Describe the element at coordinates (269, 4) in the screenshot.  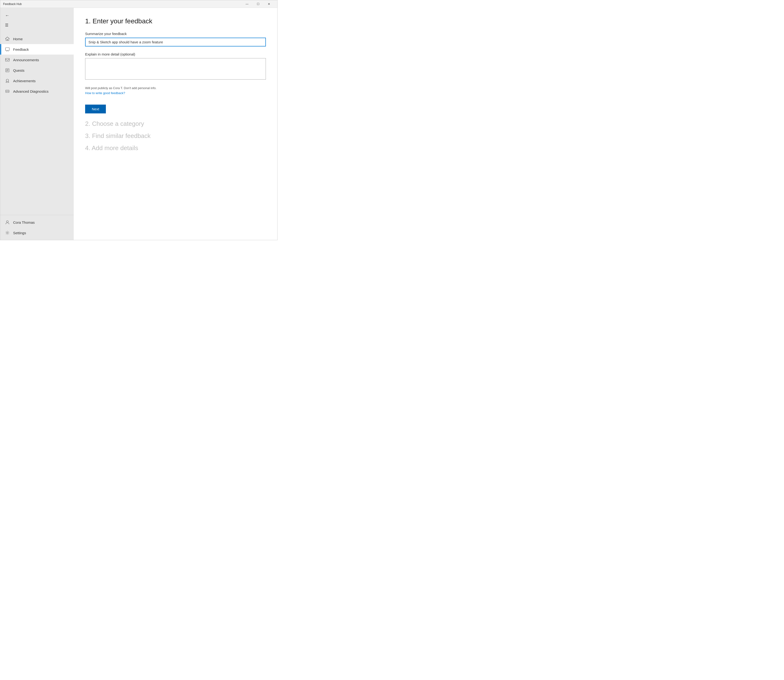
I see `close-button: ✕` at that location.